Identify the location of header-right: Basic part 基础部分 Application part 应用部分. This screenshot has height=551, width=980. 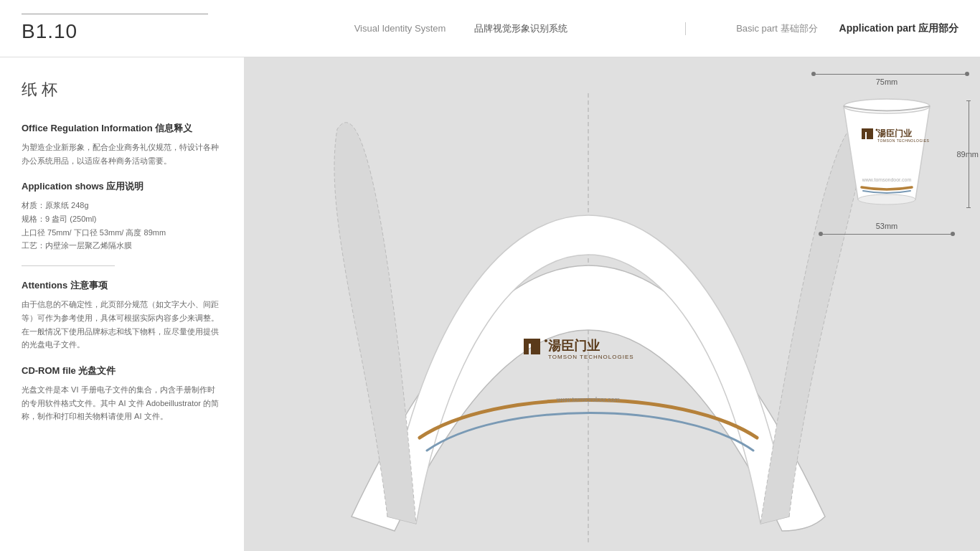
(822, 29).